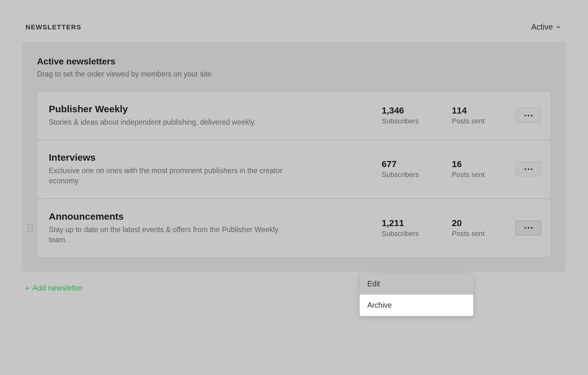  What do you see at coordinates (57, 288) in the screenshot?
I see `add-newsletter-label: Add newsletter` at bounding box center [57, 288].